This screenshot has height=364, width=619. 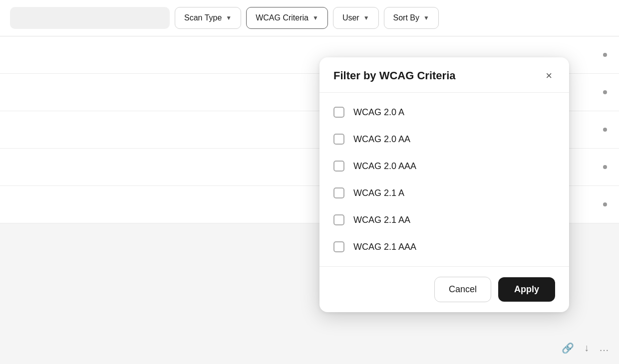 What do you see at coordinates (339, 220) in the screenshot?
I see `checkbox-wcag21aa` at bounding box center [339, 220].